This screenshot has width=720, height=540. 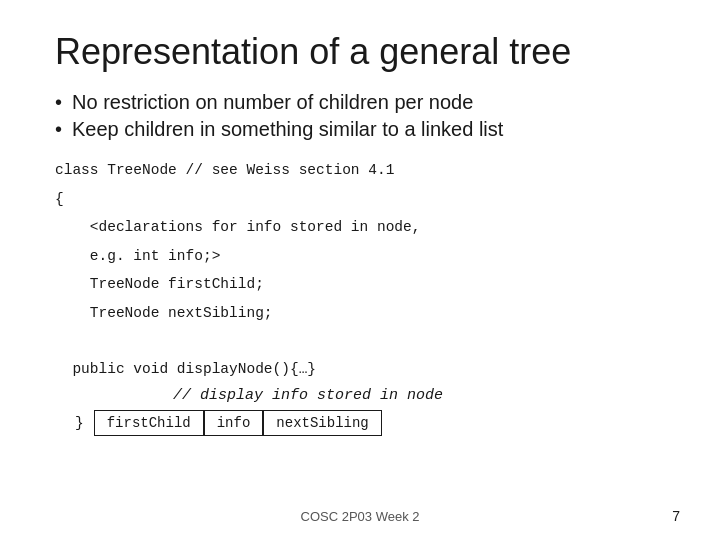 I want to click on bullet-text-2: Keep children in something similar to a …, so click(x=288, y=130).